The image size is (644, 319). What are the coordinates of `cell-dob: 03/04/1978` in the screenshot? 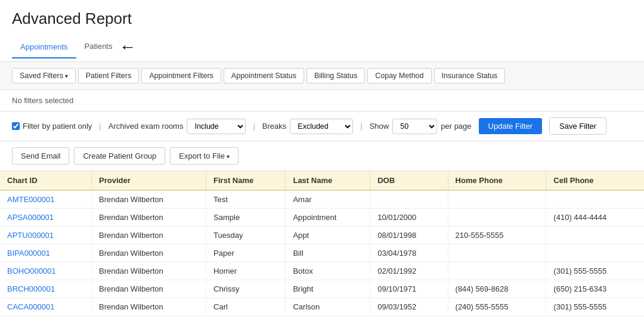 It's located at (409, 253).